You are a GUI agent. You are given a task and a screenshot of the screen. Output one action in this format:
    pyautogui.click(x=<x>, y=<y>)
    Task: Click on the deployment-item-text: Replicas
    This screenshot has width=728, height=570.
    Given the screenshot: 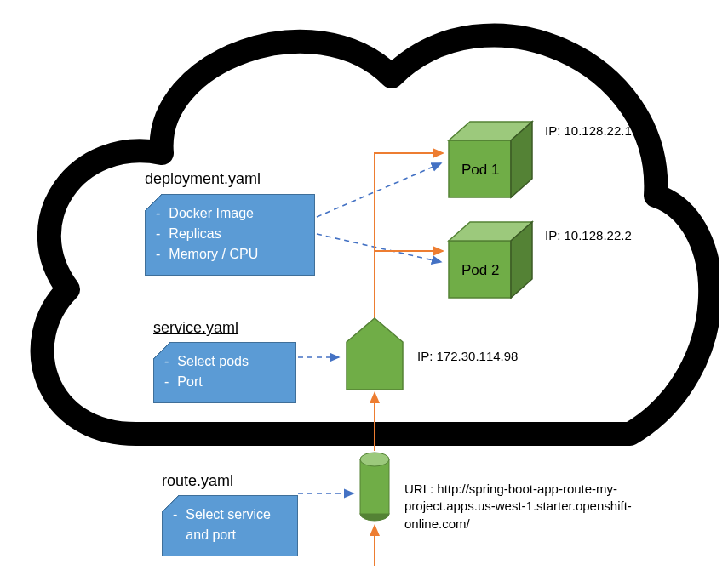 What is the action you would take?
    pyautogui.click(x=194, y=234)
    